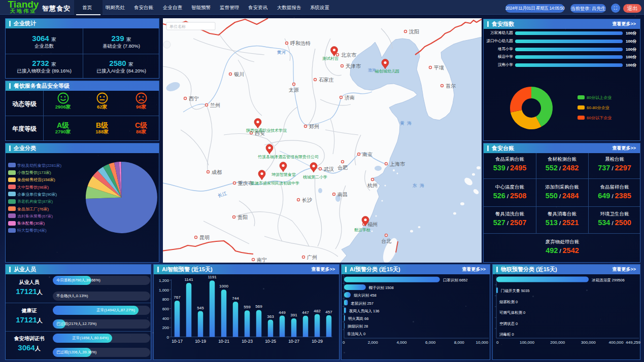  Describe the element at coordinates (212, 277) in the screenshot. I see `svg-text: 1191` at that location.